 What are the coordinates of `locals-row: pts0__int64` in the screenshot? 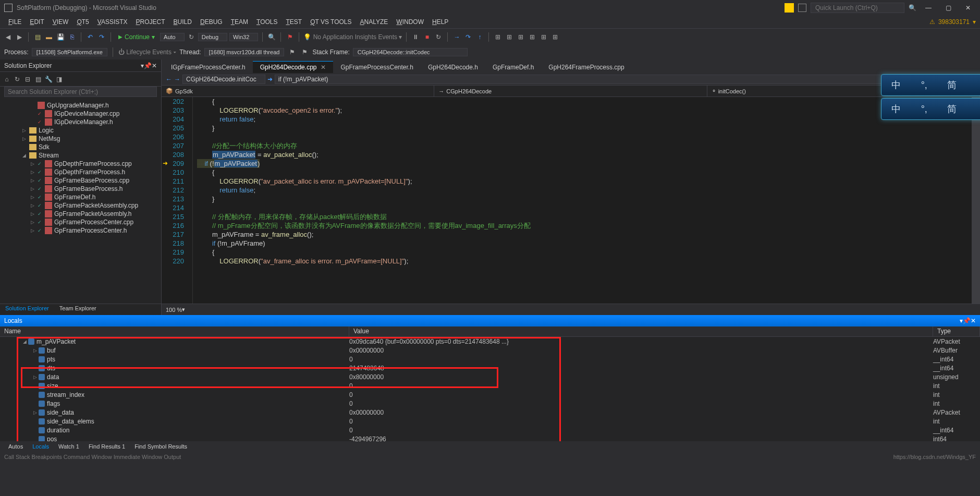 It's located at (490, 359).